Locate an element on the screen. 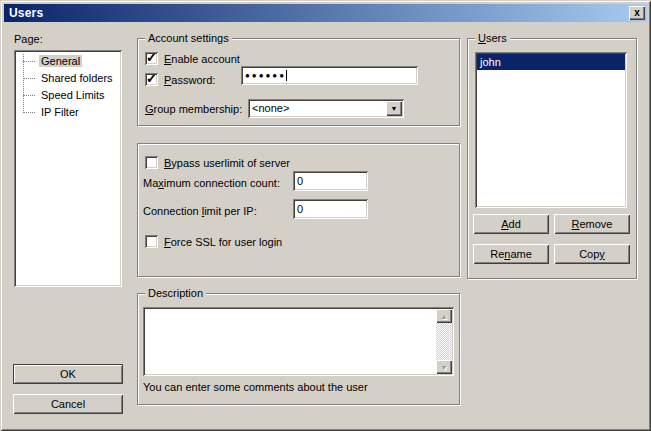 The width and height of the screenshot is (651, 431). ip-limit-input: 0 is located at coordinates (330, 209).